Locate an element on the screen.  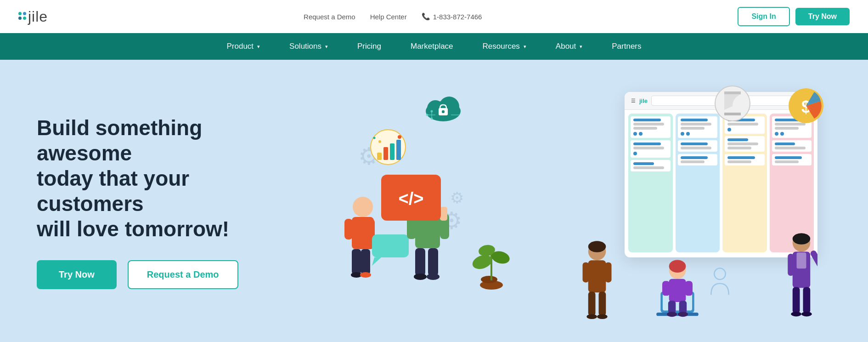
nav-solutions: Solutions ▾ is located at coordinates (309, 46).